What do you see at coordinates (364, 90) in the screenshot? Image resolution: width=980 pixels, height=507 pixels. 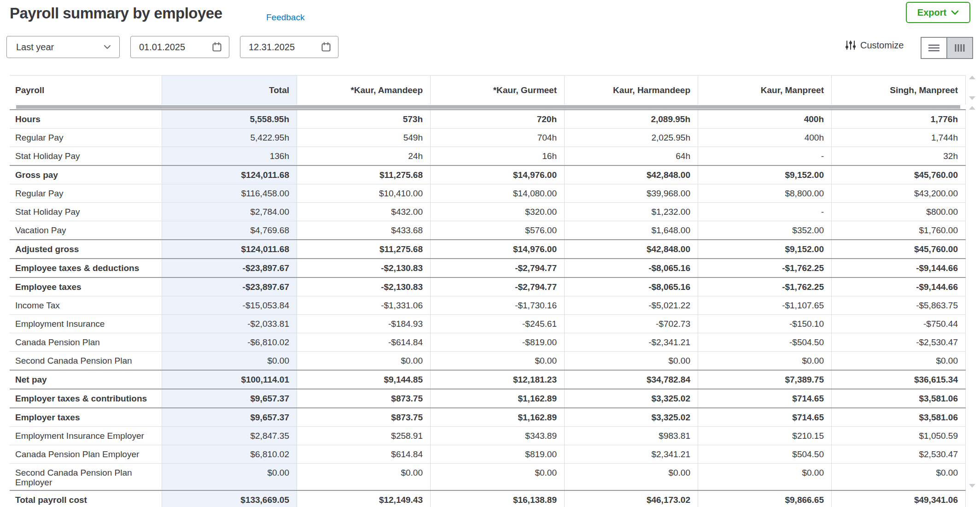 I see `column-header: *Kaur, Amandeep` at bounding box center [364, 90].